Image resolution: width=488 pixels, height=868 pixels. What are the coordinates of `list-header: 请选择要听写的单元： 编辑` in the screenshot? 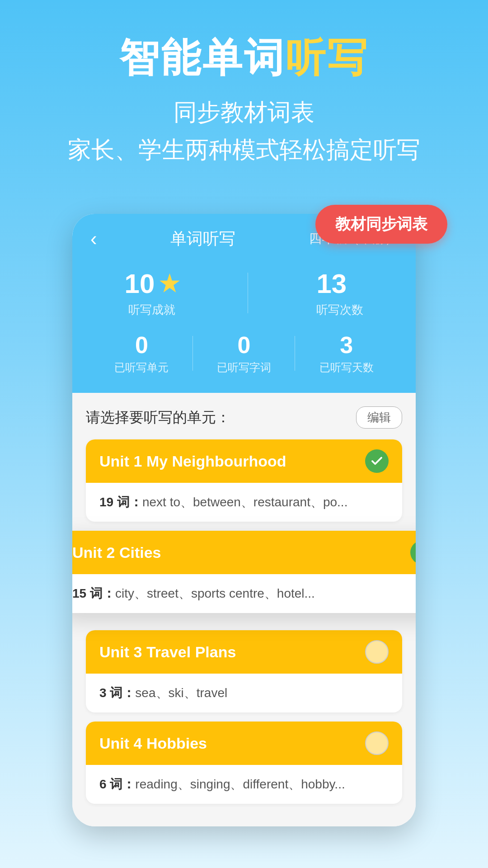 It's located at (244, 418).